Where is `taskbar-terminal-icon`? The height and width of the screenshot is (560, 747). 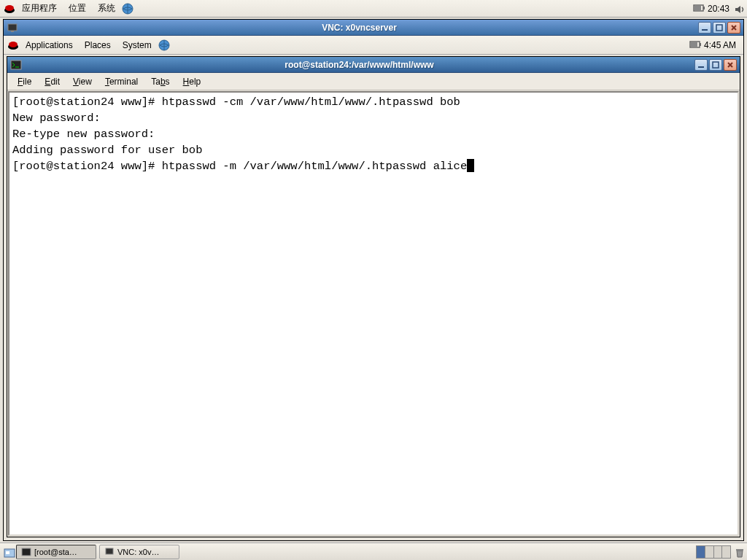
taskbar-terminal-icon is located at coordinates (26, 552).